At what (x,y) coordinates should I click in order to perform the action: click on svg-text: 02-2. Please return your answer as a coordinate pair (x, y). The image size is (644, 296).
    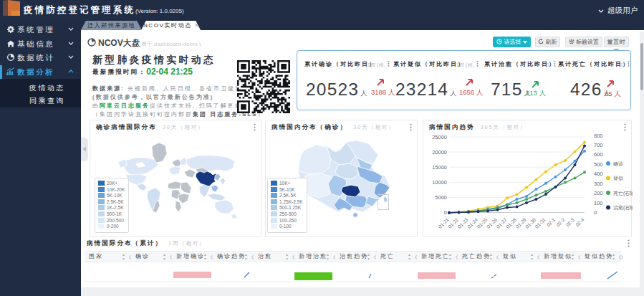
    Looking at the image, I should click on (560, 222).